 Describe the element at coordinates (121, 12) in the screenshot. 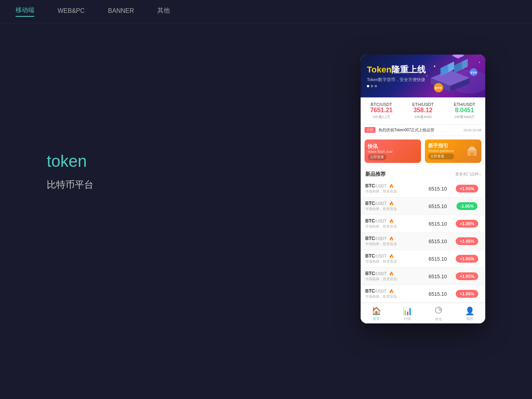

I see `nav-item-banner: BANNER` at that location.